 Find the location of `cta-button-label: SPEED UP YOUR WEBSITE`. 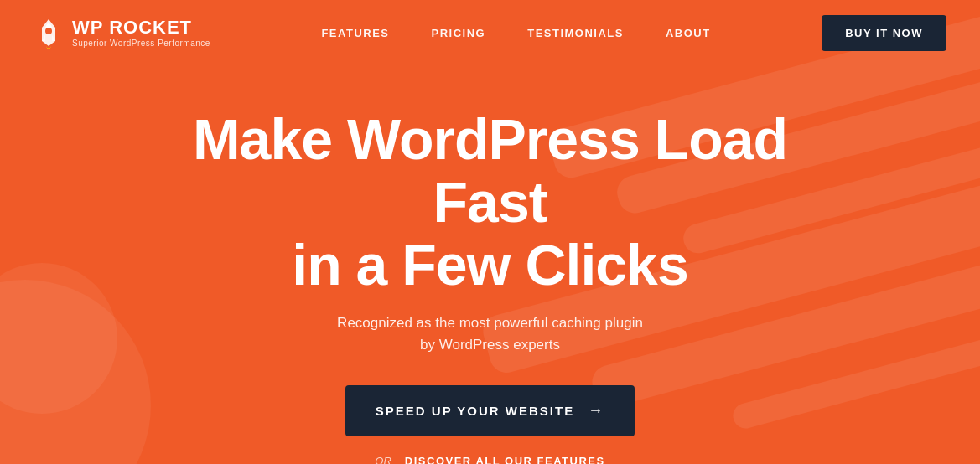

cta-button-label: SPEED UP YOUR WEBSITE is located at coordinates (474, 410).